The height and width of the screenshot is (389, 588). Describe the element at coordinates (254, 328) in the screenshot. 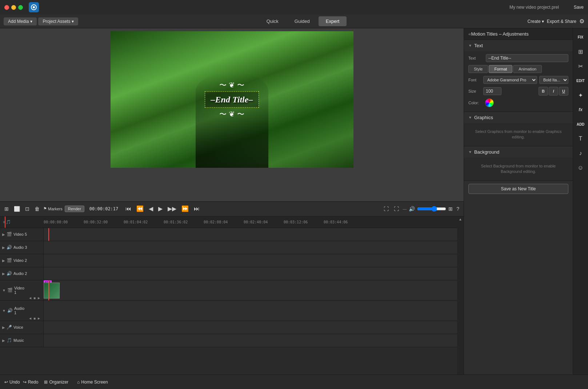

I see `track-voice-content` at that location.